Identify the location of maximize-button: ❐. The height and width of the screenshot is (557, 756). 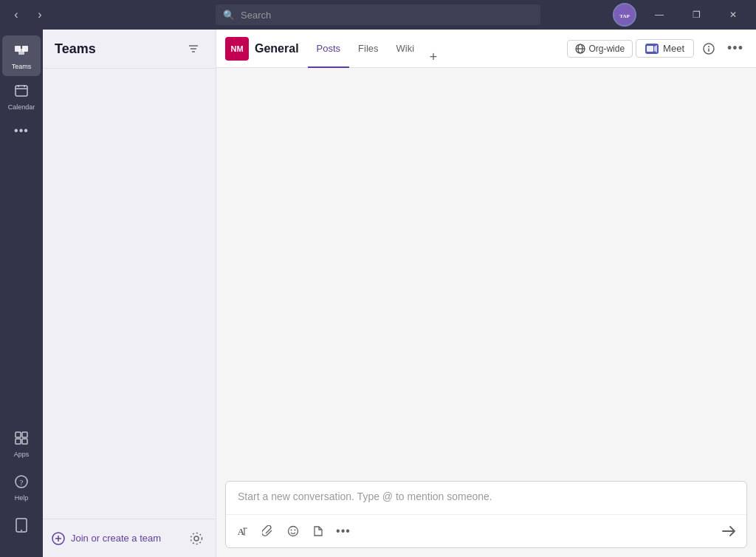
(696, 15).